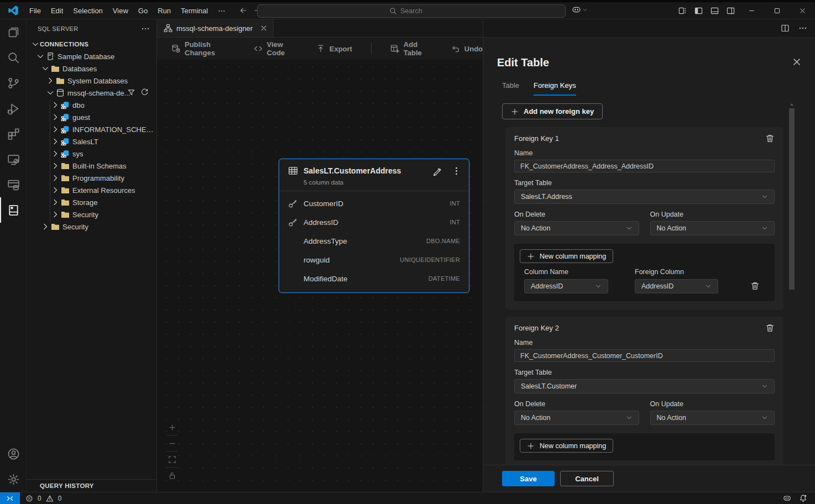 The height and width of the screenshot is (504, 815). I want to click on section-connections: CONNECTIONS, so click(92, 44).